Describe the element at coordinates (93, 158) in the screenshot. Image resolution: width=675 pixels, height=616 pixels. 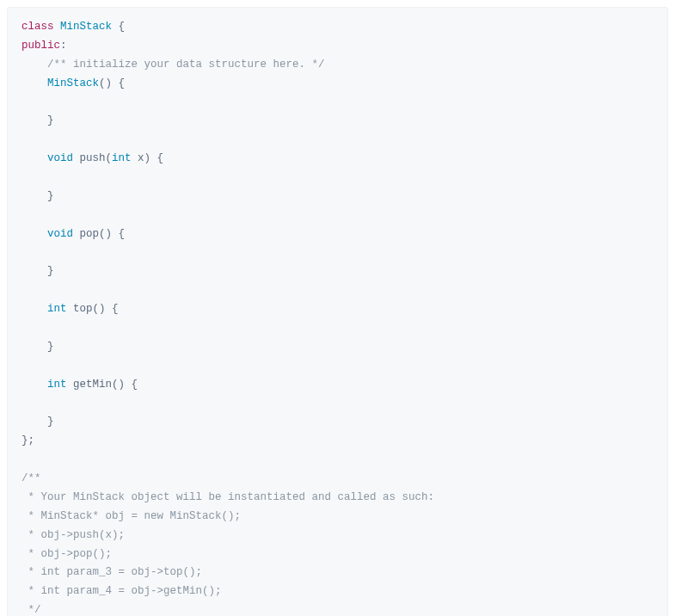
I see `push-decl-open: push(` at that location.